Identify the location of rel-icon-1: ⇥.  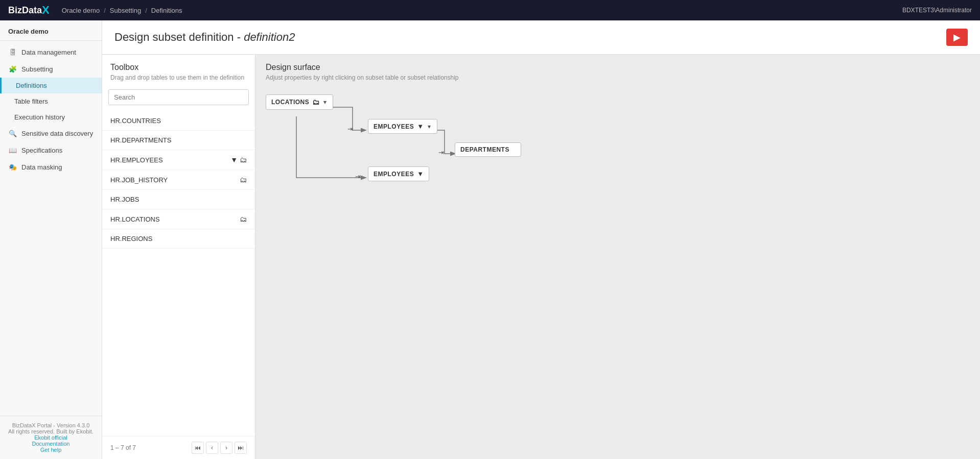
(351, 129).